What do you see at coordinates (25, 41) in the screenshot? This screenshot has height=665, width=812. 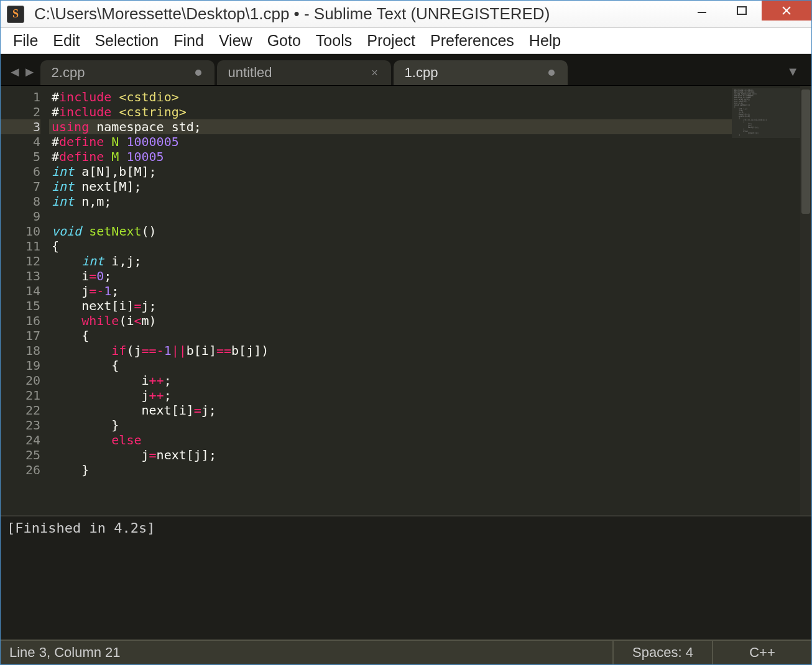 I see `menu-file: File` at bounding box center [25, 41].